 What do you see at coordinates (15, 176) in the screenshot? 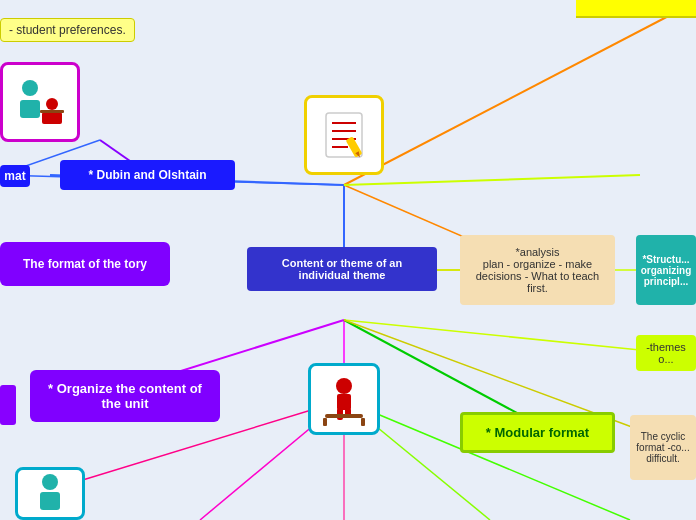
I see `format-partial-node: mat` at bounding box center [15, 176].